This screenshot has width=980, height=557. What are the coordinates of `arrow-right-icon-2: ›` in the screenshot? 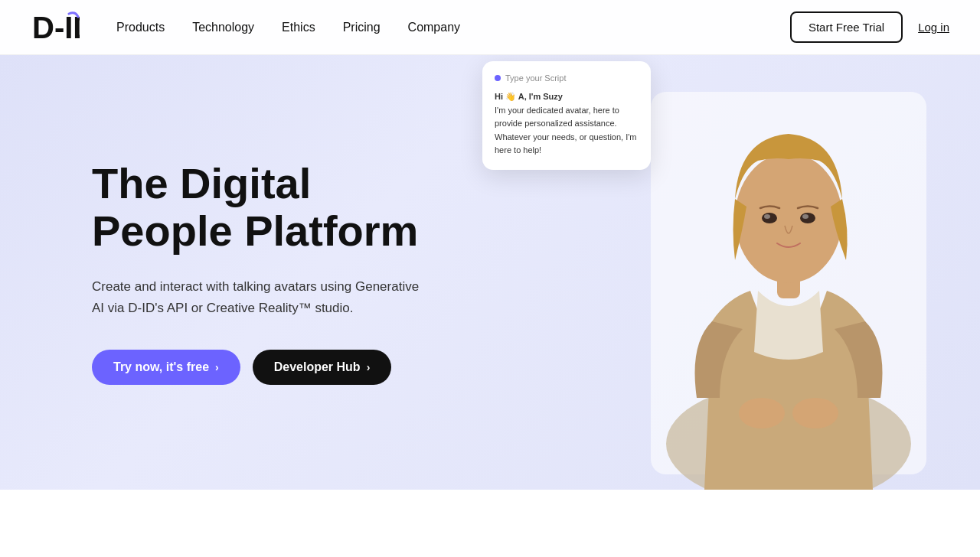 It's located at (369, 367).